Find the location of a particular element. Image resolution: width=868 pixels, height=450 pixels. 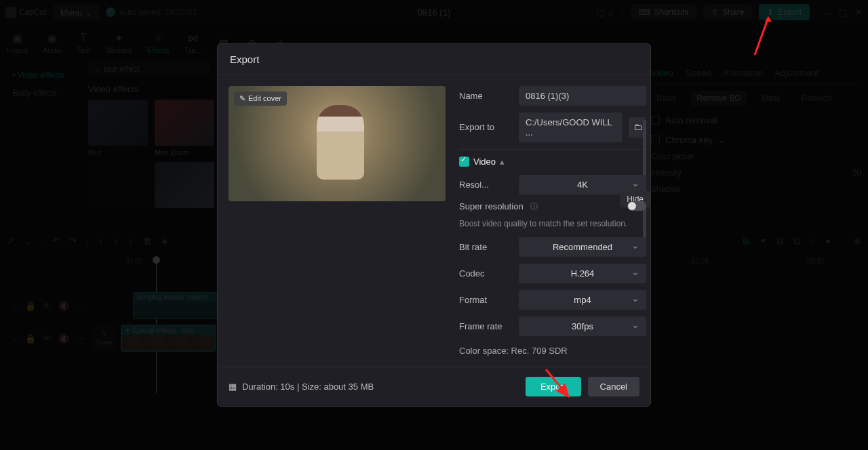

codec-select: H.264 is located at coordinates (583, 274).